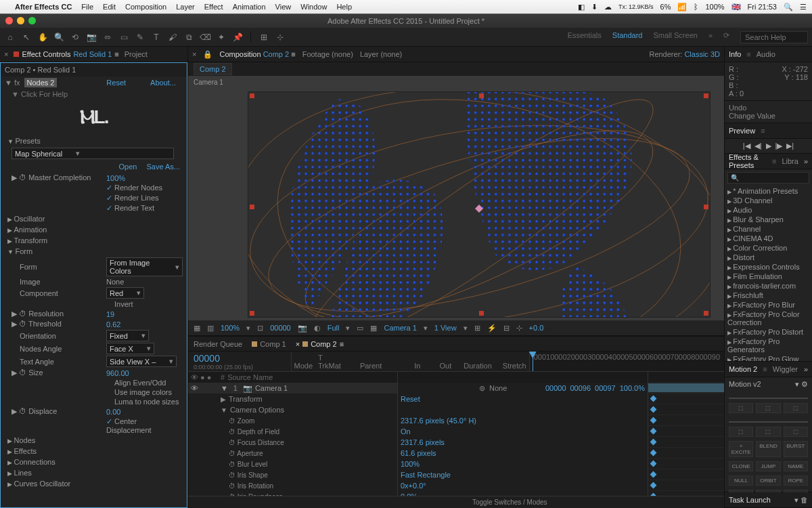 The width and height of the screenshot is (812, 508). I want to click on zoom-tool-icon: 🔍, so click(59, 37).